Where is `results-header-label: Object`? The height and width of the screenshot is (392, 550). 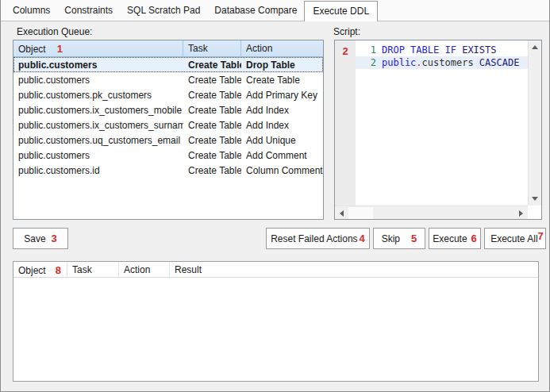 results-header-label: Object is located at coordinates (32, 271).